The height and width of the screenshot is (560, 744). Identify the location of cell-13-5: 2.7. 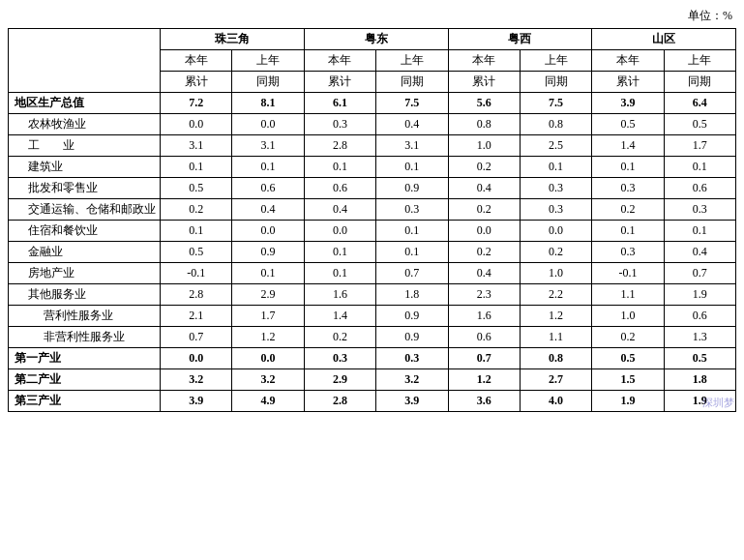
(555, 380).